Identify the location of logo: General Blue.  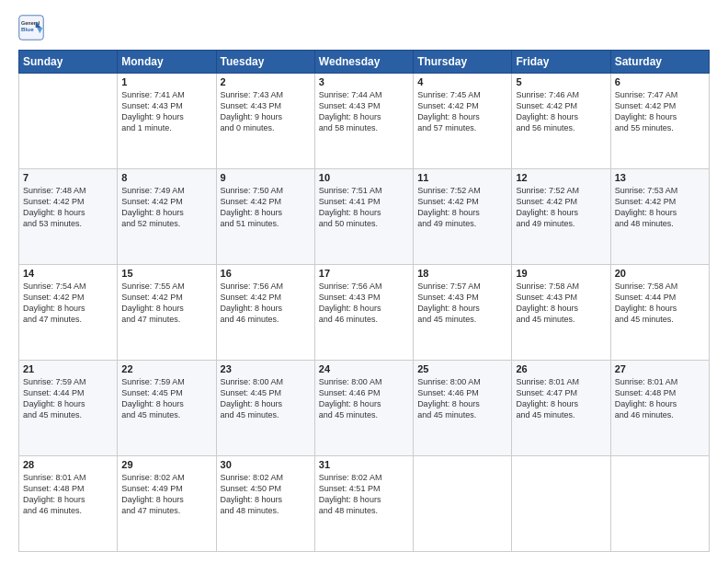
(33, 28).